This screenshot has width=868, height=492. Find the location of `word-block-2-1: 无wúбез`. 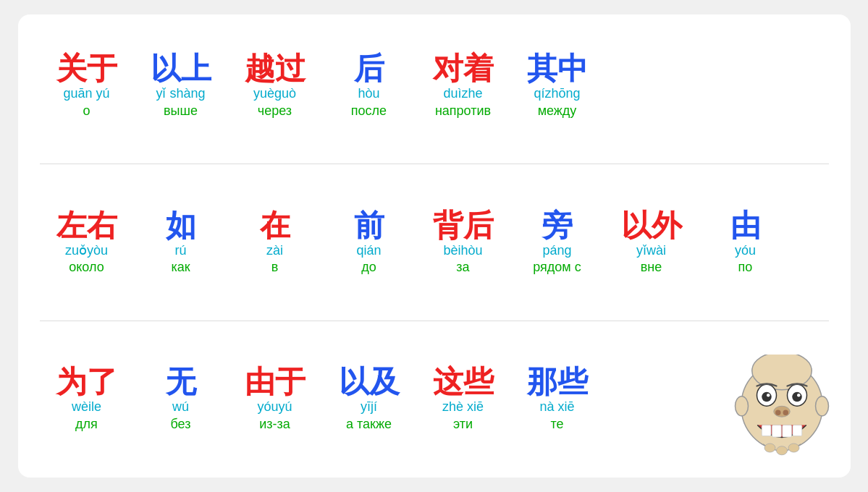

word-block-2-1: 无wúбез is located at coordinates (181, 399).